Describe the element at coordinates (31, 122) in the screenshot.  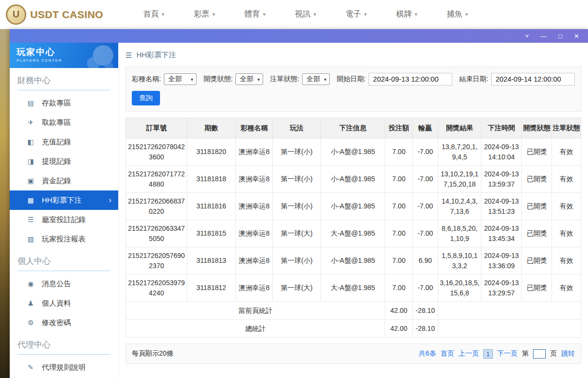
I see `withdraw-icon: ✈` at that location.